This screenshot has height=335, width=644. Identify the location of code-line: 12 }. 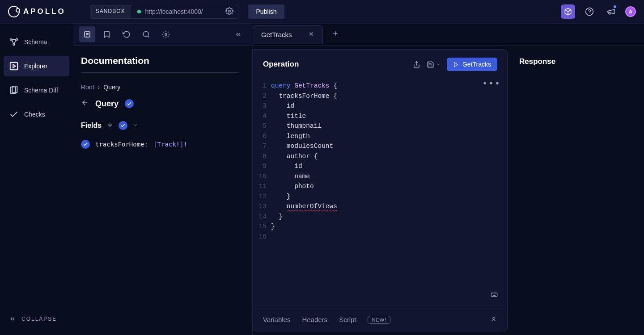
(377, 197).